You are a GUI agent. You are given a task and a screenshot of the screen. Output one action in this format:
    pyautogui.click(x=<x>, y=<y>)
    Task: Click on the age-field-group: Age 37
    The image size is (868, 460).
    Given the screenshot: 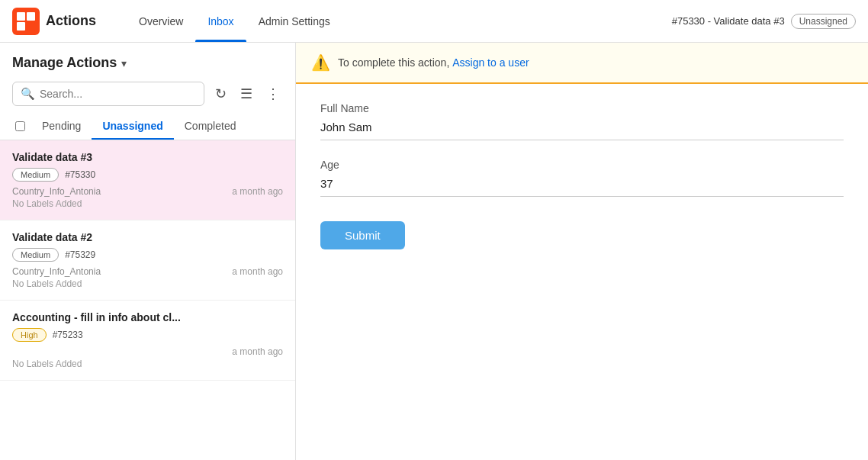 What is the action you would take?
    pyautogui.click(x=582, y=178)
    